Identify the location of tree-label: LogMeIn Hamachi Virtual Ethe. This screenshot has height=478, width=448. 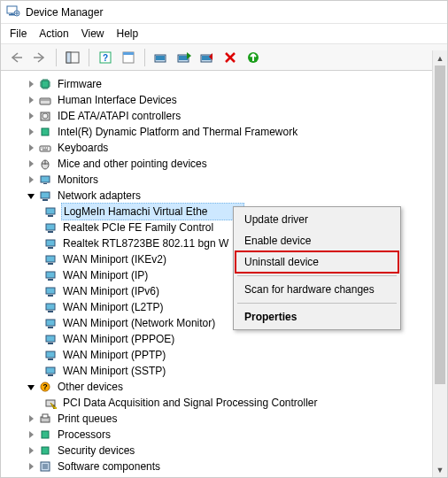
(152, 212).